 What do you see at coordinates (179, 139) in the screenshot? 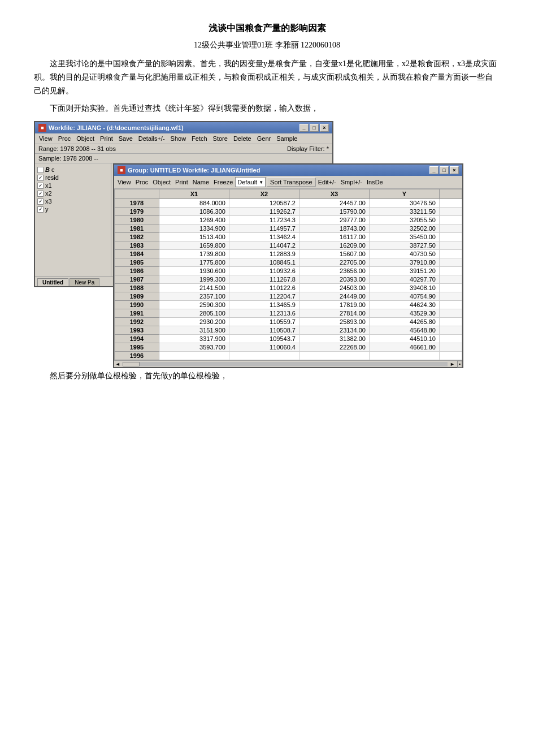
I see `workfile-menu-show: Show` at bounding box center [179, 139].